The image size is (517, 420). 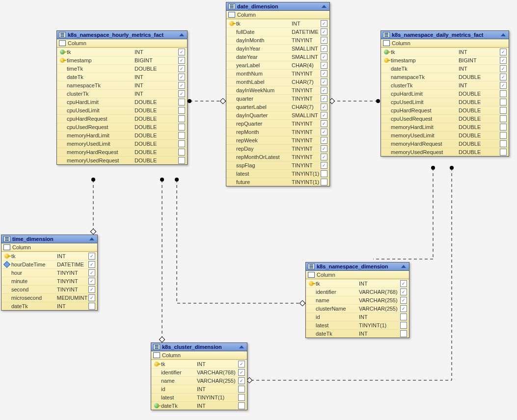 I want to click on column-row: repMonth TINYINT, so click(x=278, y=131).